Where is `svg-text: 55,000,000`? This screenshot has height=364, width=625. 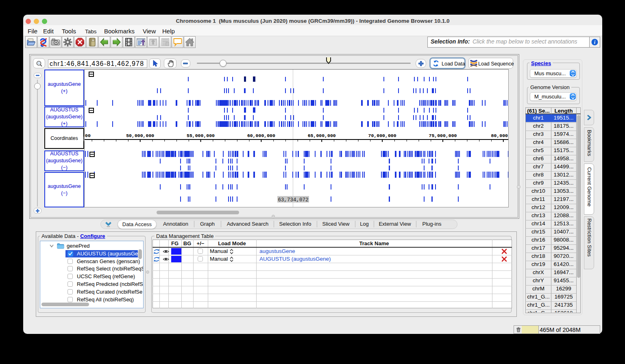
svg-text: 55,000,000 is located at coordinates (201, 136).